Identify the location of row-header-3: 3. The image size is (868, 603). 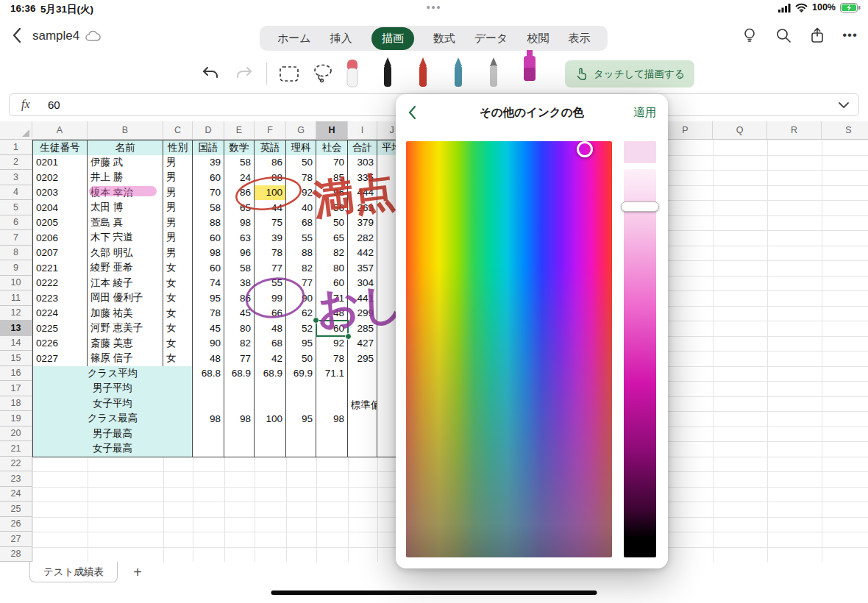
(16, 178).